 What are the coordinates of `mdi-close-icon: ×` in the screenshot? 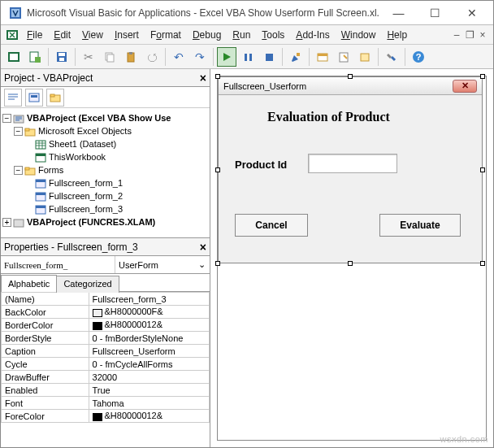 It's located at (483, 35).